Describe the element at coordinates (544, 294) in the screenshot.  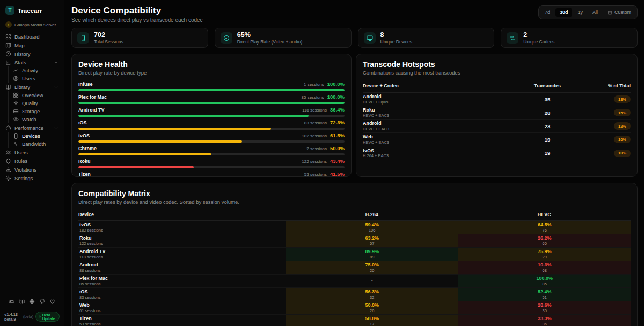
I see `matrix-cell-hevc: 82.4%51` at that location.